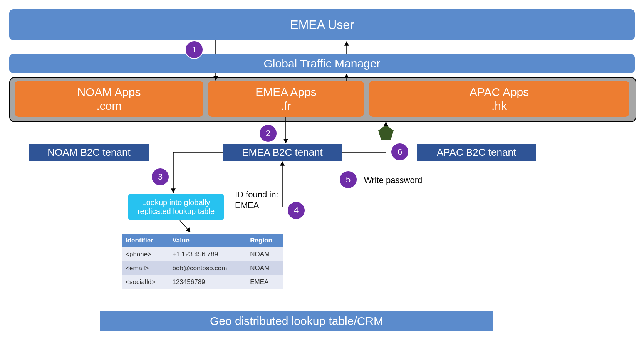 This screenshot has height=350, width=644. I want to click on emea-tenant-label: EMEA B2C tenant, so click(282, 153).